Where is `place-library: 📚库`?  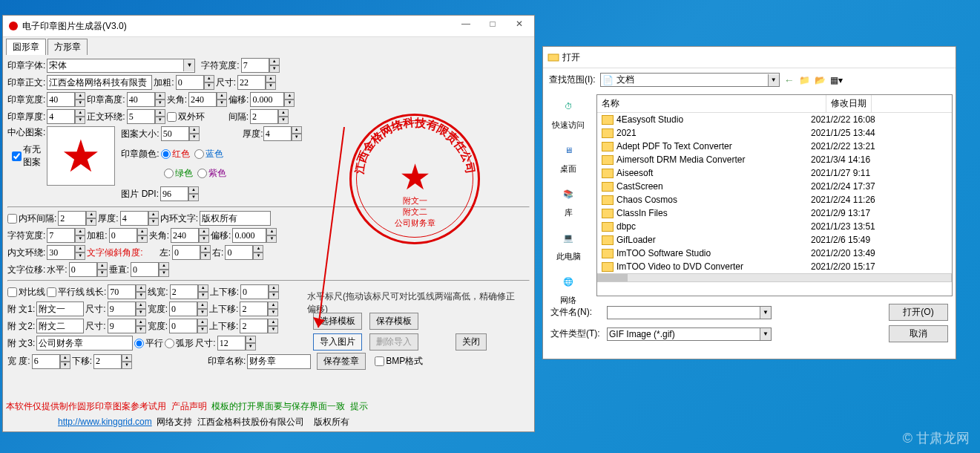 place-library: 📚库 is located at coordinates (568, 201).